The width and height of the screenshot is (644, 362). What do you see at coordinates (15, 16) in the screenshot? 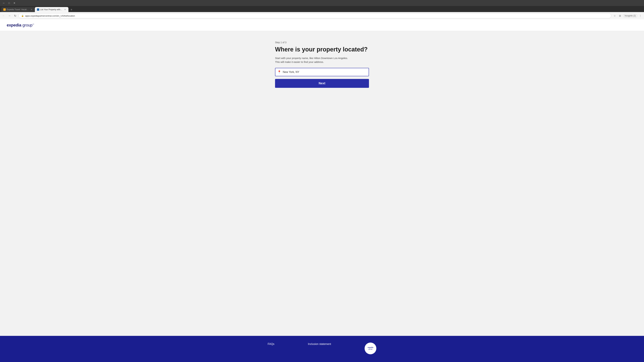
I see `reload-button: ↻` at bounding box center [15, 16].